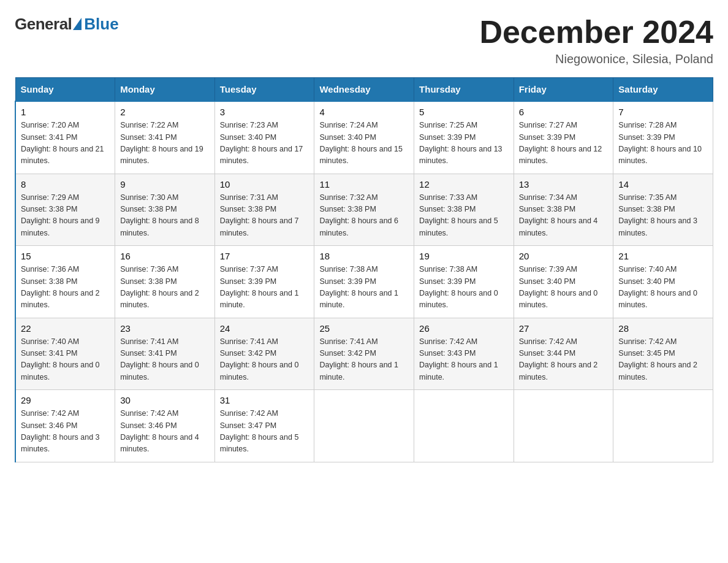 This screenshot has height=563, width=728. Describe the element at coordinates (265, 354) in the screenshot. I see `calendar-cell: 24Sunrise: 7:41 AMSunset: 3:42 PMDayligh…` at that location.